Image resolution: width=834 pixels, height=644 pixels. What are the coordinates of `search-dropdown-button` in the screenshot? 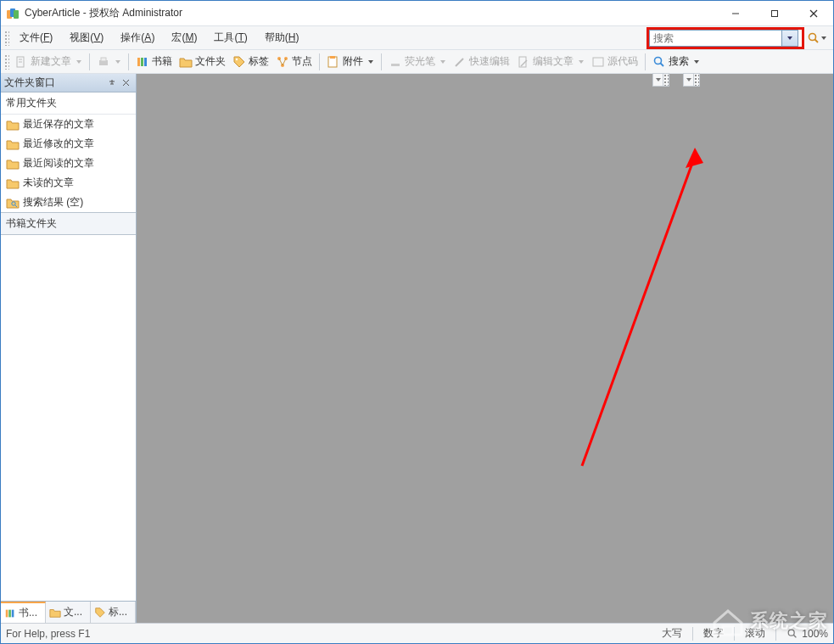 It's located at (790, 38).